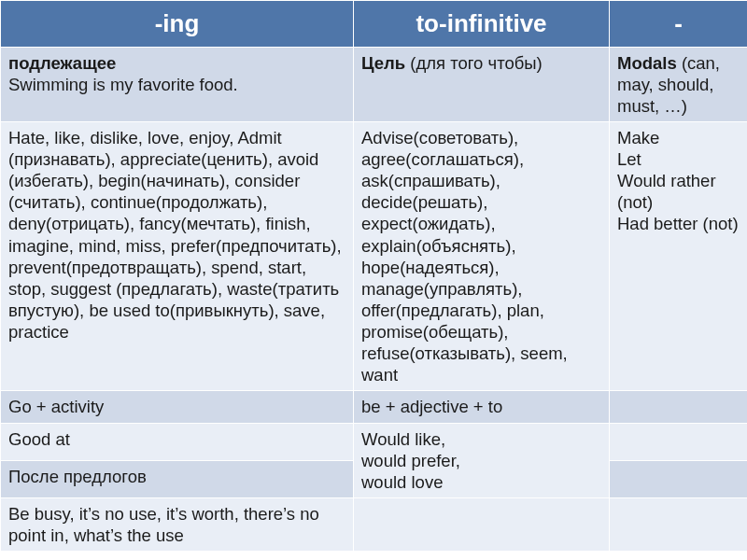 The height and width of the screenshot is (560, 747). I want to click on table-row: Go + activitybe + adjective + to, so click(374, 407).